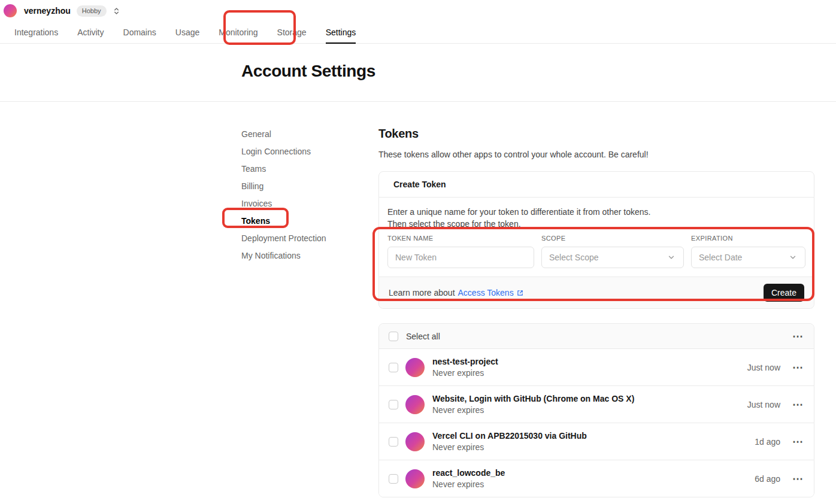 This screenshot has height=504, width=836. I want to click on tab-domains: Domains, so click(140, 32).